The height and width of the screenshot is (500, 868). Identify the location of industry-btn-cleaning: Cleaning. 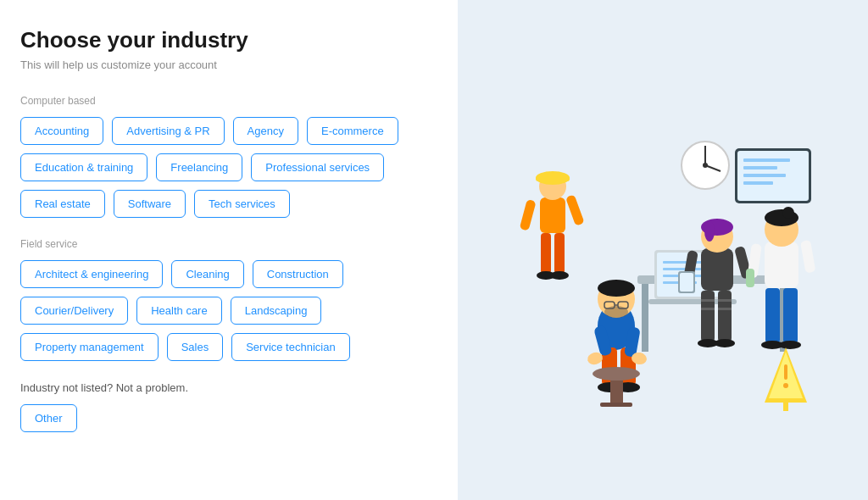
(207, 275).